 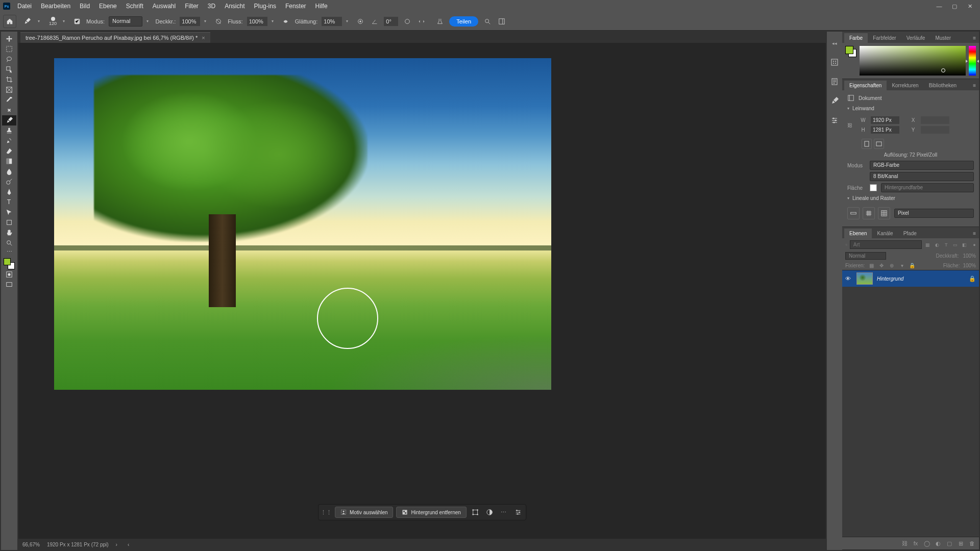 What do you see at coordinates (422, 21) in the screenshot?
I see `symmetry-icon` at bounding box center [422, 21].